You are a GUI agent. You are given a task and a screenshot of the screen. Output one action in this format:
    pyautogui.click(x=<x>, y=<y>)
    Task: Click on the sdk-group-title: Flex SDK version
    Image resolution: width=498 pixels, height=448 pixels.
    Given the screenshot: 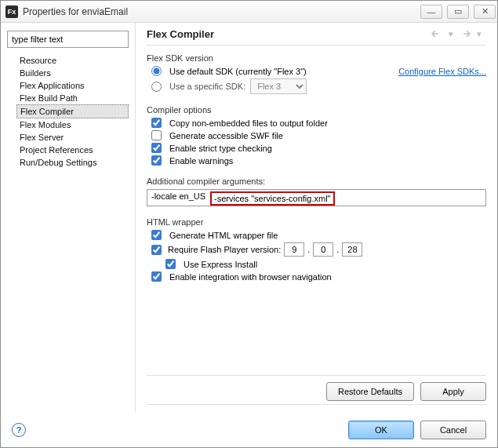 What is the action you would take?
    pyautogui.click(x=317, y=58)
    